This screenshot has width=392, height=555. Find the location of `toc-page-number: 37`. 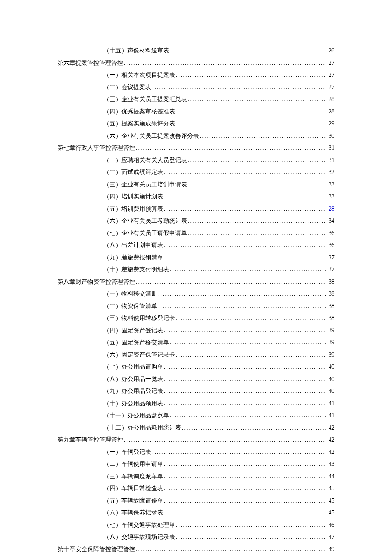

toc-page-number: 37 is located at coordinates (330, 270).